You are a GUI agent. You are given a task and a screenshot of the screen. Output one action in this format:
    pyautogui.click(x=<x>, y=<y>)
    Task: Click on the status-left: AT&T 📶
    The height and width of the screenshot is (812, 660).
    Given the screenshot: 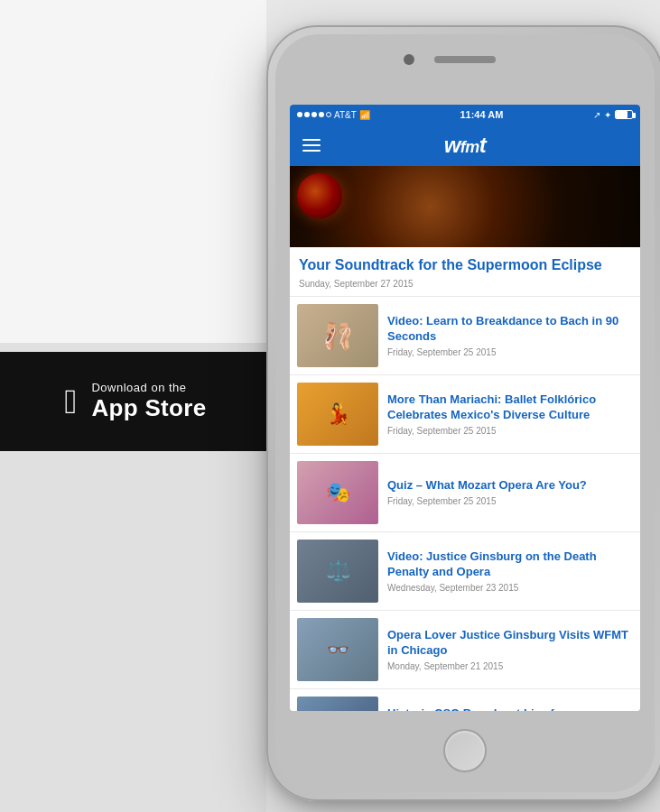 What is the action you would take?
    pyautogui.click(x=334, y=115)
    